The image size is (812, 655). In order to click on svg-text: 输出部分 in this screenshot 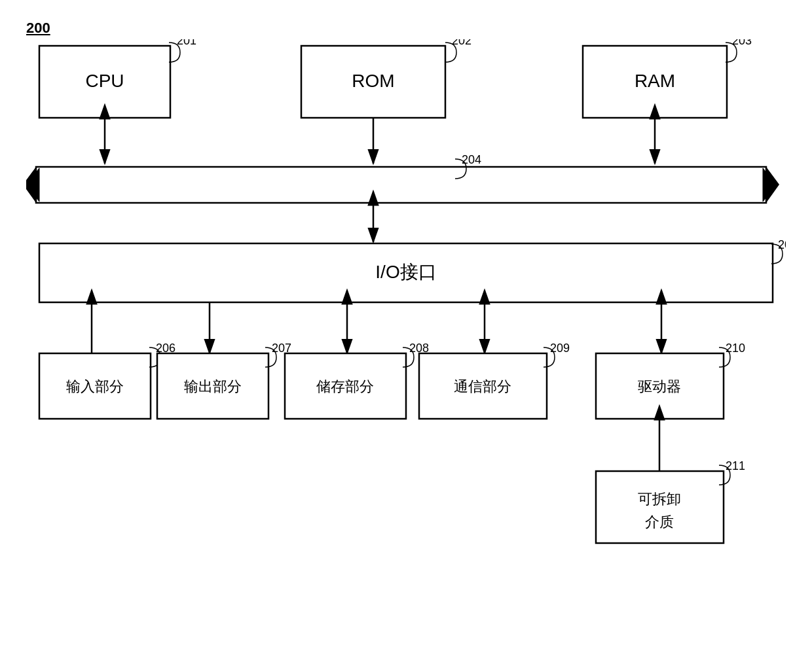, I will do `click(213, 386)`.